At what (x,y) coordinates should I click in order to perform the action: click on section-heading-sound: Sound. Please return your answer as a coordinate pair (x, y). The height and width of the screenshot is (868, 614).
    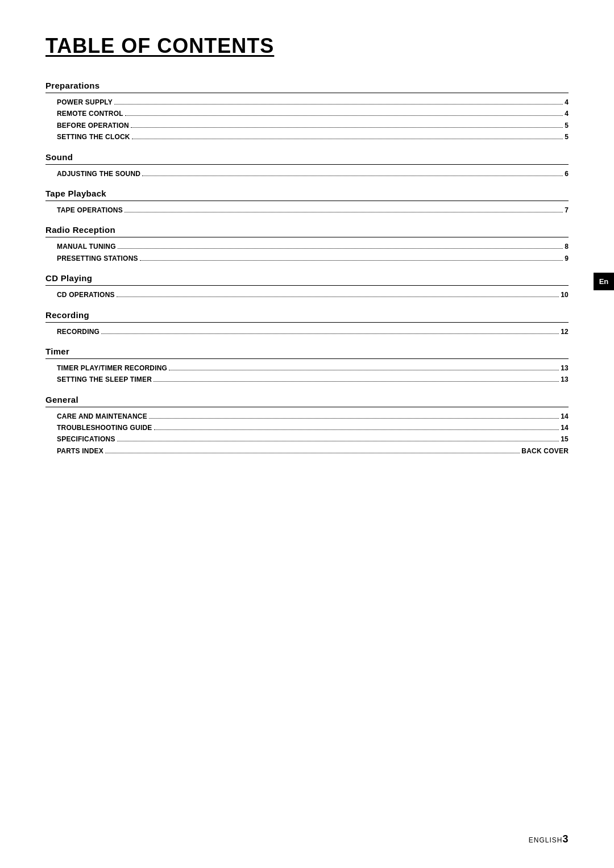
    Looking at the image, I should click on (307, 156).